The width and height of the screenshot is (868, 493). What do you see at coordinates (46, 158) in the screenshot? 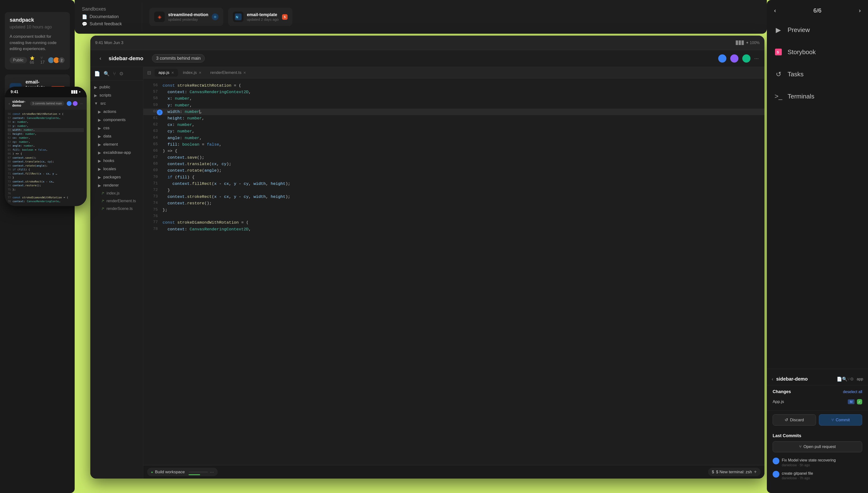
I see `phone-code-line-12: 67 context.save();` at bounding box center [46, 158].